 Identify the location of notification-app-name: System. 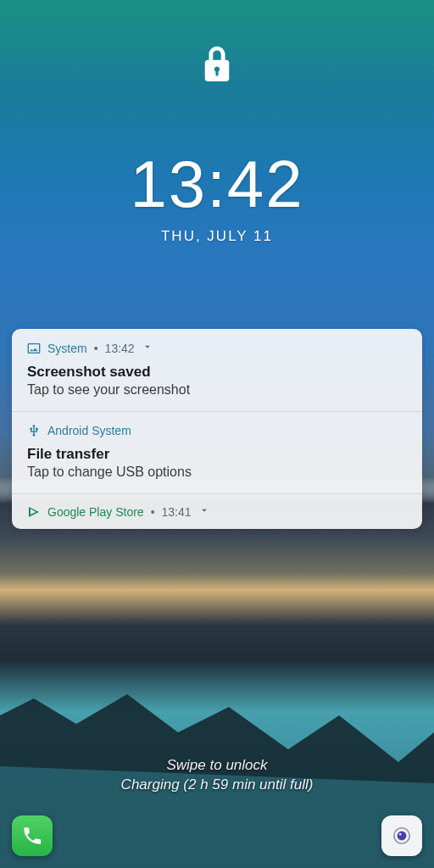
(68, 348).